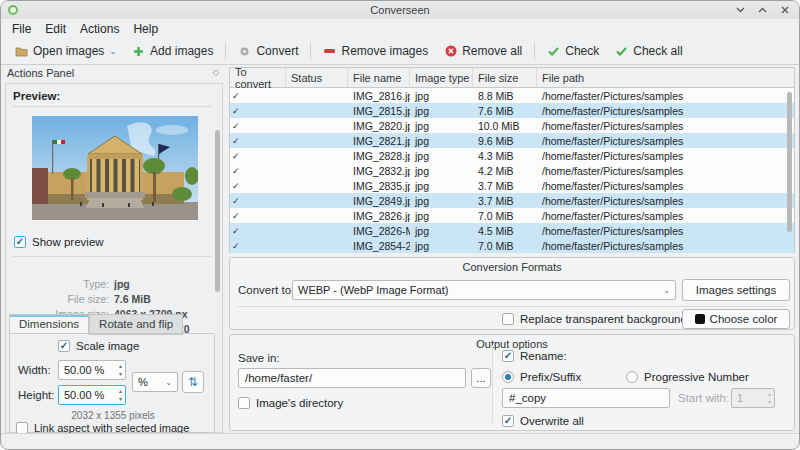  What do you see at coordinates (100, 29) in the screenshot?
I see `menu-actions: Actions` at bounding box center [100, 29].